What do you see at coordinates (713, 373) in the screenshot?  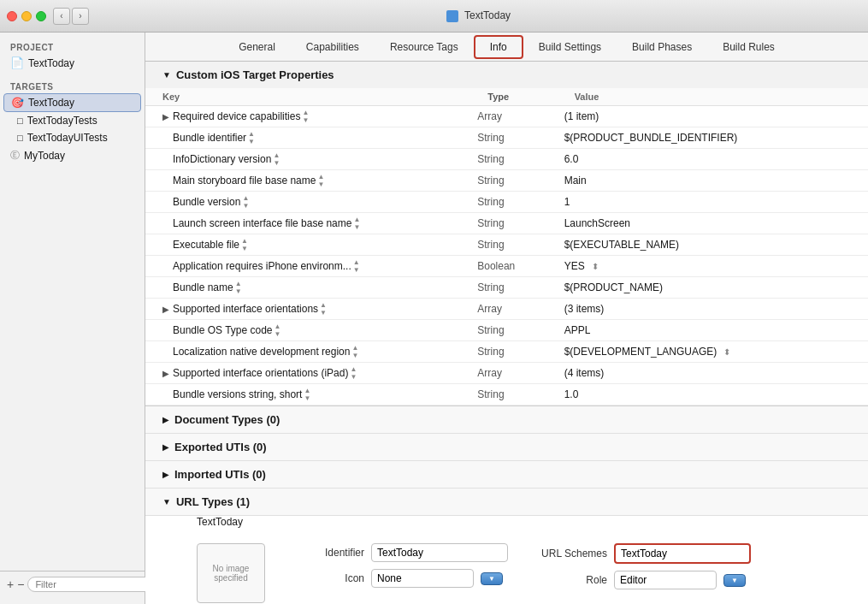 I see `value-cell: (4 items)` at bounding box center [713, 373].